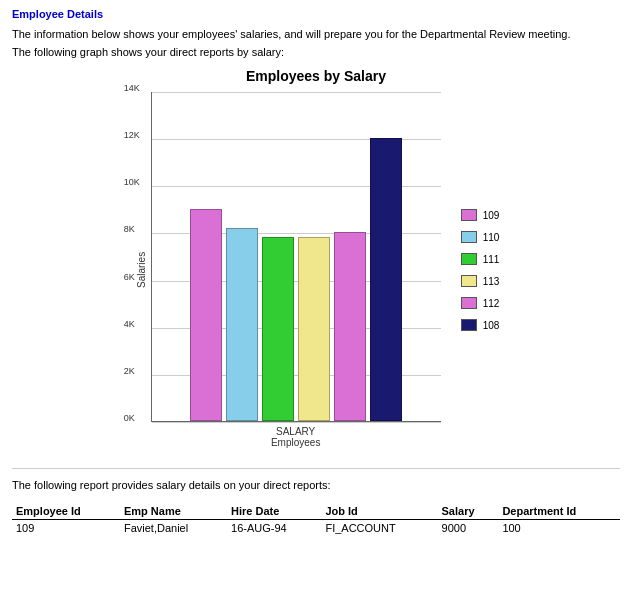  Describe the element at coordinates (316, 485) in the screenshot. I see `report-desc-text: The following report provides salary det…` at that location.